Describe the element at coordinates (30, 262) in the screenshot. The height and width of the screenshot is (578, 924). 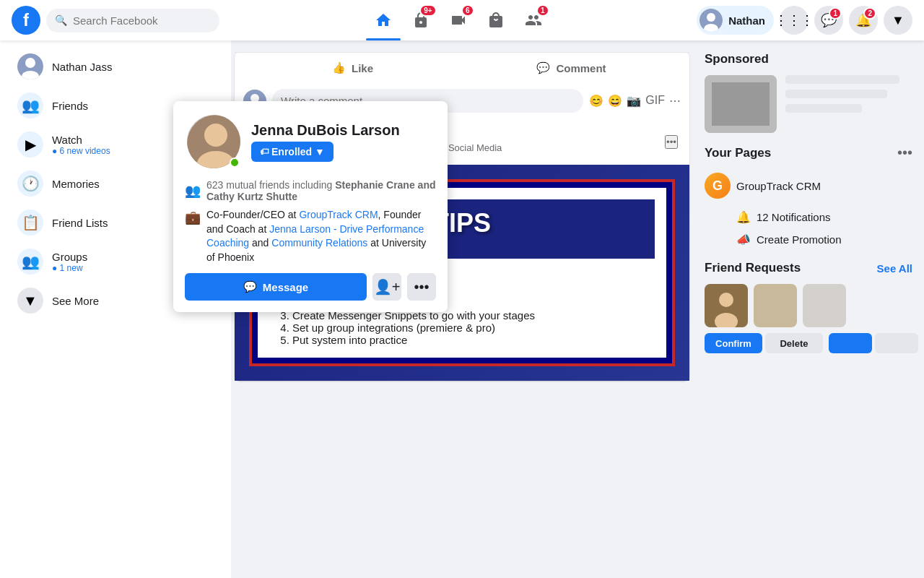
I see `groups-sidebar-icon: 👥` at that location.